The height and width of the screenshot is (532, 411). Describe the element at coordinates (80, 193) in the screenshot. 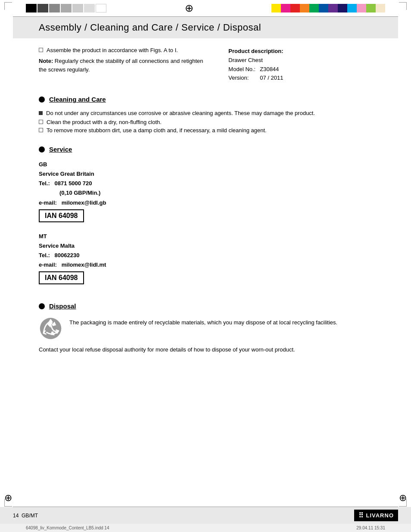

I see `service-gb-tel-note: (0,10 GBP/Min.)` at that location.